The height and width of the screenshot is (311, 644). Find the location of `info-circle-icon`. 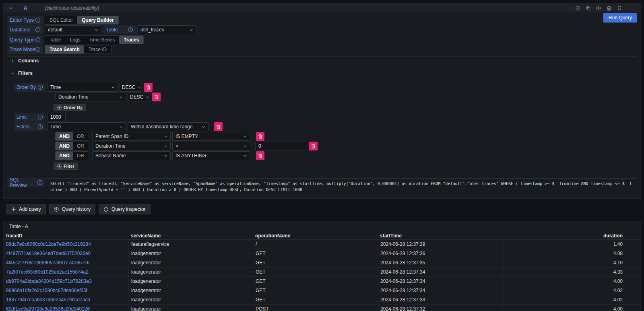

info-circle-icon is located at coordinates (106, 209).